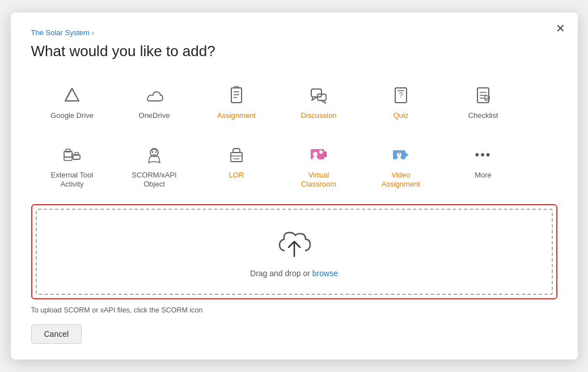 The height and width of the screenshot is (372, 588). Describe the element at coordinates (401, 180) in the screenshot. I see `video-assignment-label: VideoAssignment` at that location.